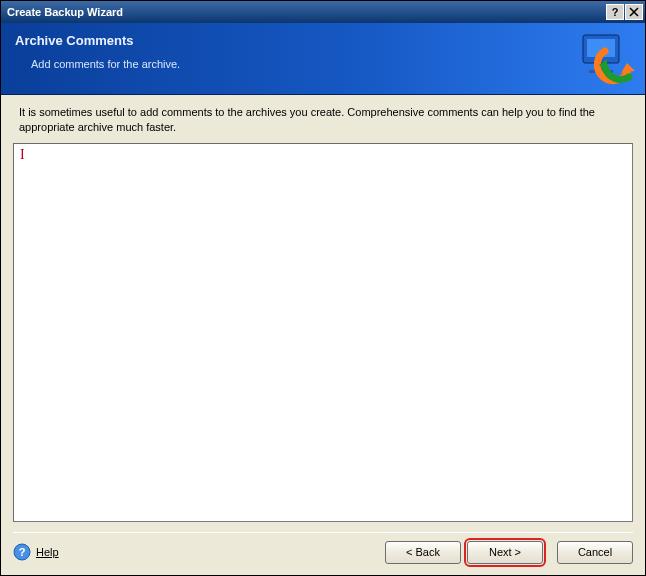 This screenshot has width=646, height=576. Describe the element at coordinates (323, 12) in the screenshot. I see `title-bar: Create Backup Wizard ?` at that location.